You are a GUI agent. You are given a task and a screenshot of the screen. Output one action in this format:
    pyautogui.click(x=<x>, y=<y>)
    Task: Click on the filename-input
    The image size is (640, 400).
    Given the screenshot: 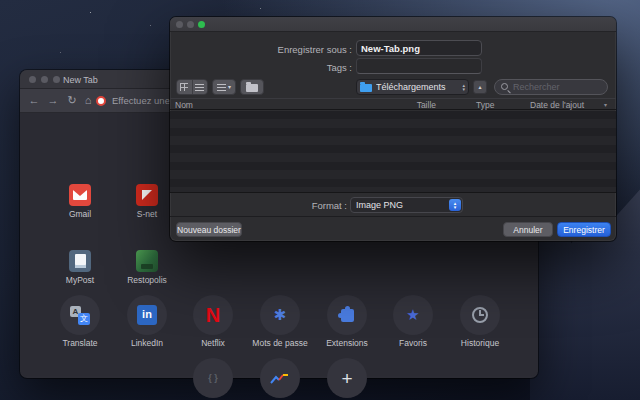 What is the action you would take?
    pyautogui.click(x=419, y=48)
    